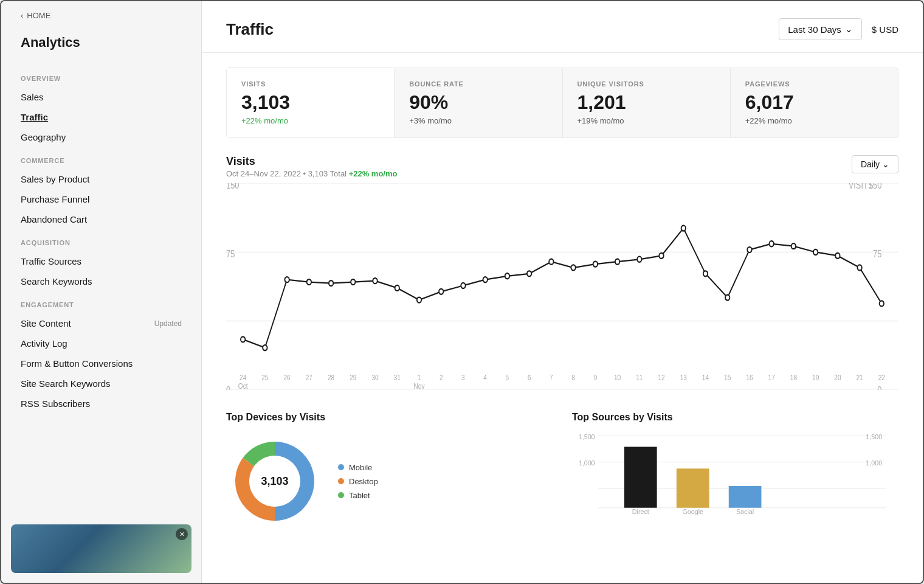 This screenshot has width=924, height=584. I want to click on sidebar-badge-site-content: Updated, so click(168, 324).